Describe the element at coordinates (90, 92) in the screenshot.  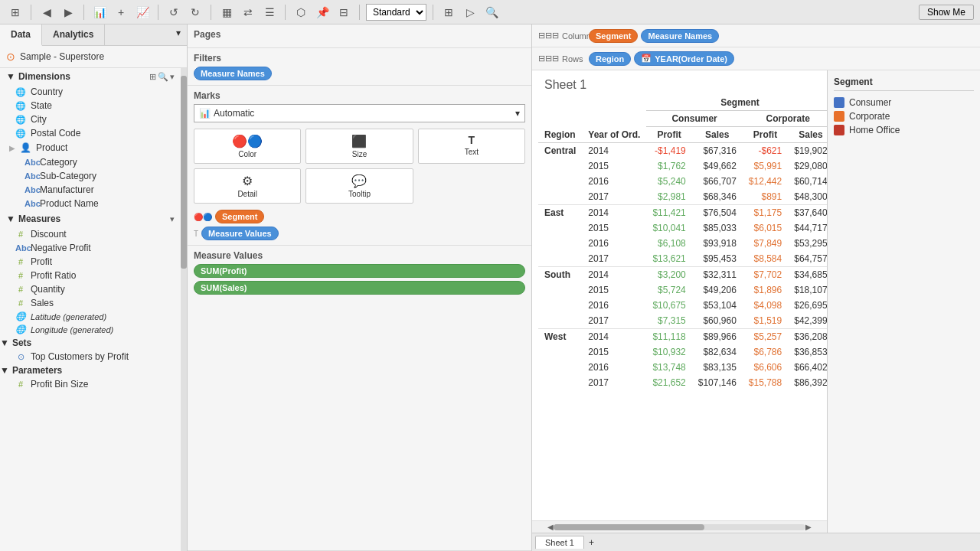
I see `field-country: 🌐 Country` at that location.